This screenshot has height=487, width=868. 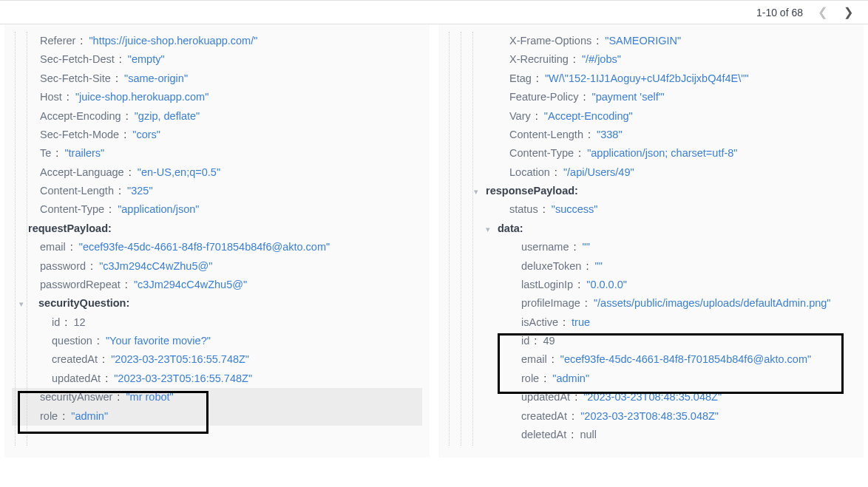 I want to click on header-key: Referer, so click(x=58, y=41).